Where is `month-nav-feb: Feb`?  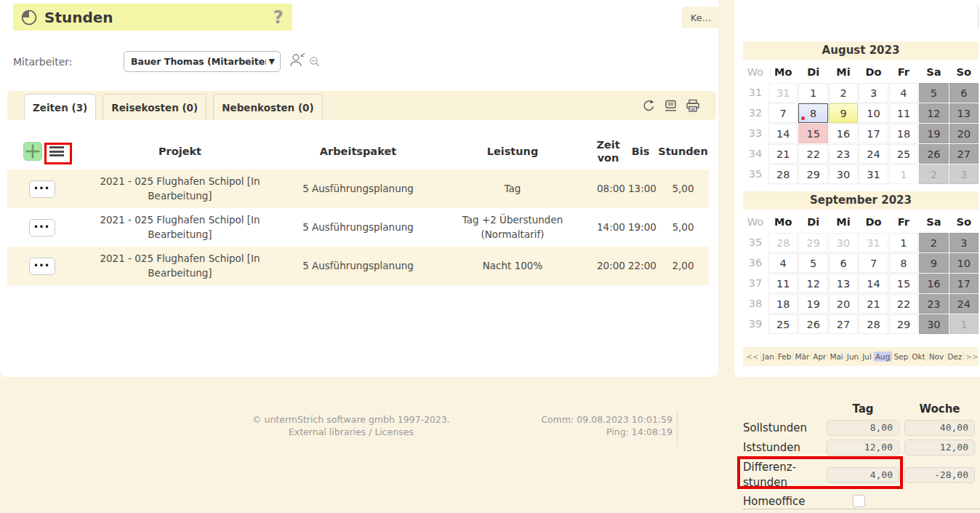
month-nav-feb: Feb is located at coordinates (785, 357).